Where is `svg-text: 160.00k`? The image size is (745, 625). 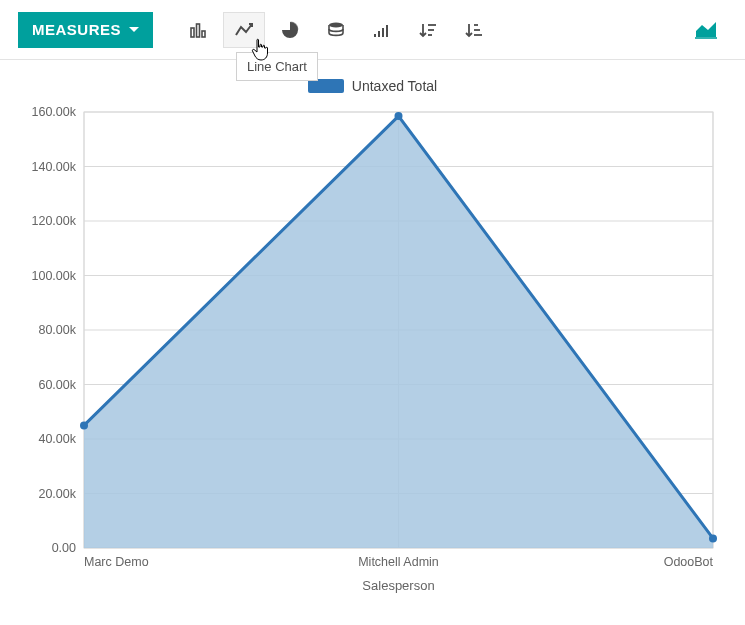 svg-text: 160.00k is located at coordinates (54, 112).